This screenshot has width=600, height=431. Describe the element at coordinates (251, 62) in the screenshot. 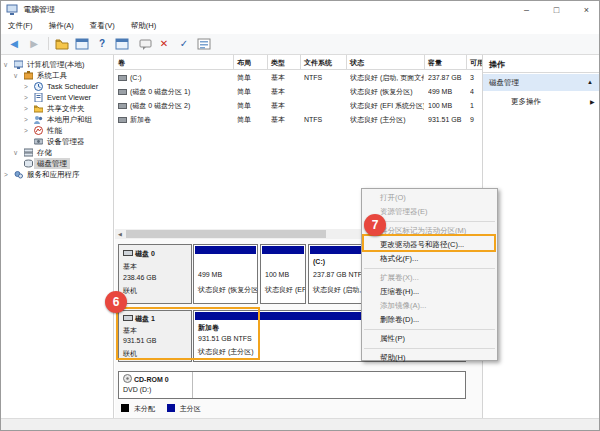

I see `column-header-layout: 布局` at that location.